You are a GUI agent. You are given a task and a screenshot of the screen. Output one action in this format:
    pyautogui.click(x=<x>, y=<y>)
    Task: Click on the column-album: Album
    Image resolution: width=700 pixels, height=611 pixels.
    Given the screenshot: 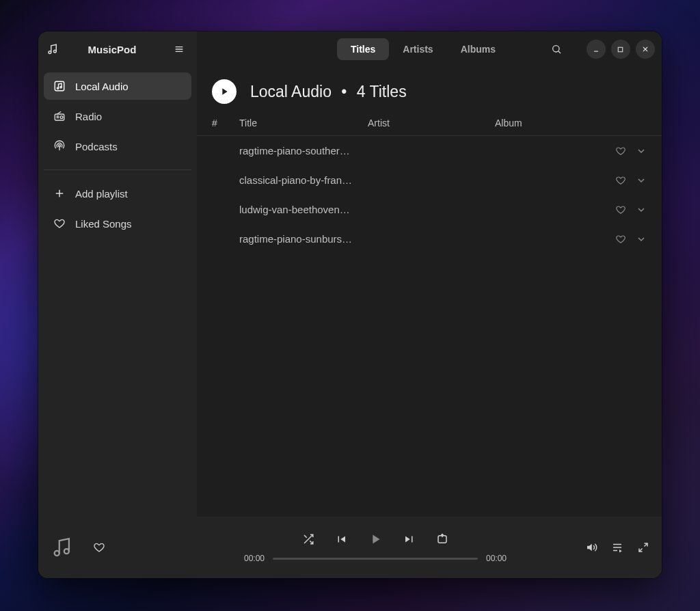 What is the action you would take?
    pyautogui.click(x=571, y=123)
    